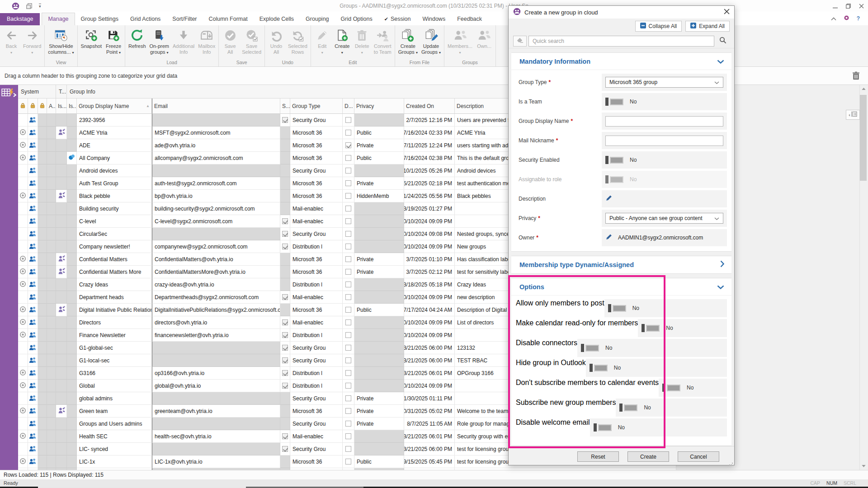 The image size is (868, 488). Describe the element at coordinates (114, 310) in the screenshot. I see `cell-display-name: Digital Initiative Public Relations` at that location.